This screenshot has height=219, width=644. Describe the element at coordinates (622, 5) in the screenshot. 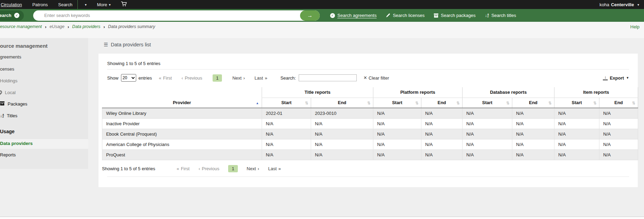

I see `user-menu: koha Centerville ▾` at that location.